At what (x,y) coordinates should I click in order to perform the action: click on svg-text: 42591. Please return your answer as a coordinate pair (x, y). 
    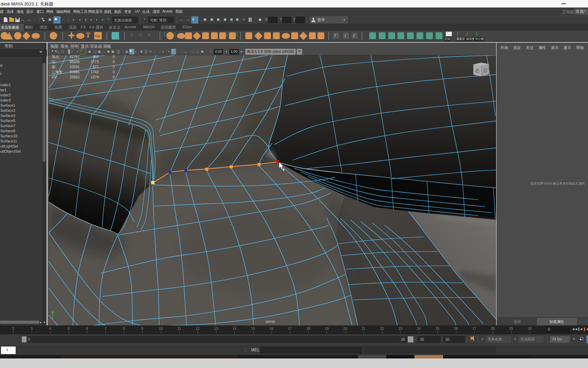
    Looking at the image, I should click on (75, 67).